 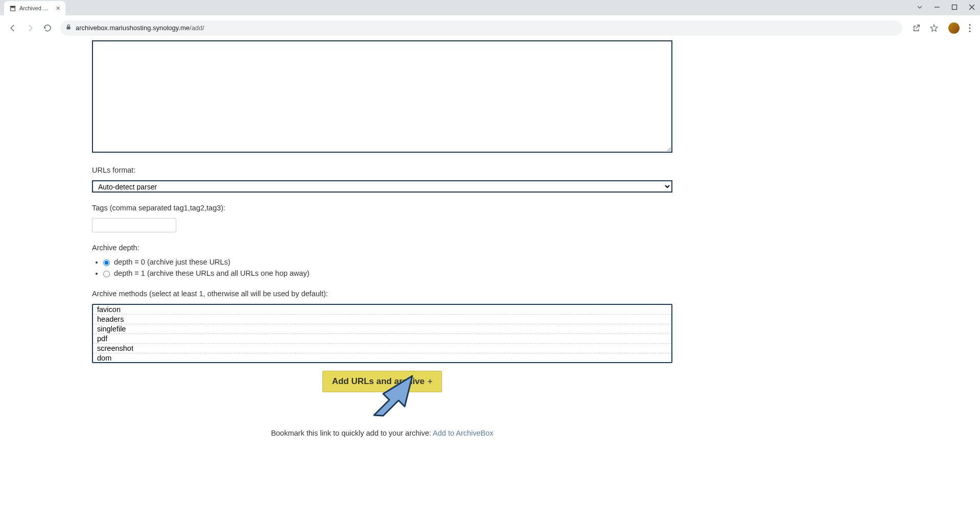 I want to click on window-controls, so click(x=946, y=7).